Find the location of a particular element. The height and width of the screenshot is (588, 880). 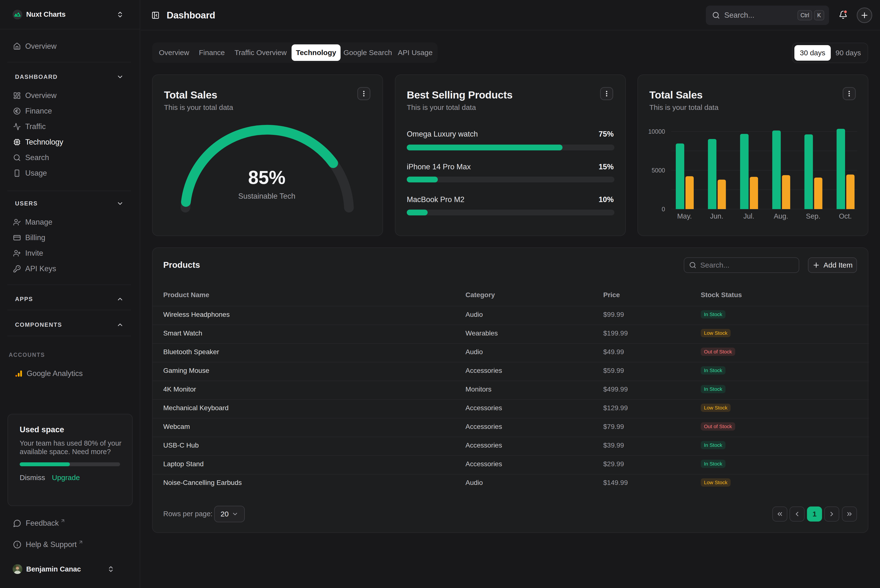

svg-text: 0 is located at coordinates (664, 209).